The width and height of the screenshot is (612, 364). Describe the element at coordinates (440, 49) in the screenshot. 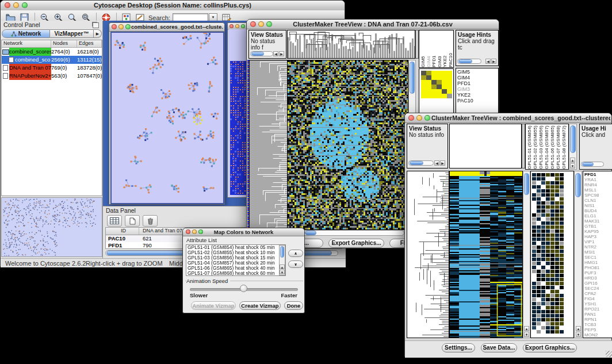

I see `column-label: GIM3` at that location.